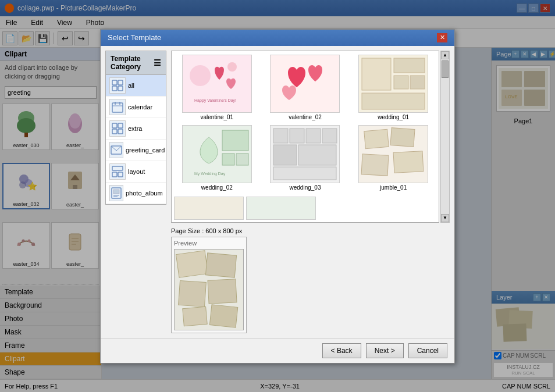 The width and height of the screenshot is (555, 392). I want to click on template-item-jumble1: jumble_01, so click(393, 158).